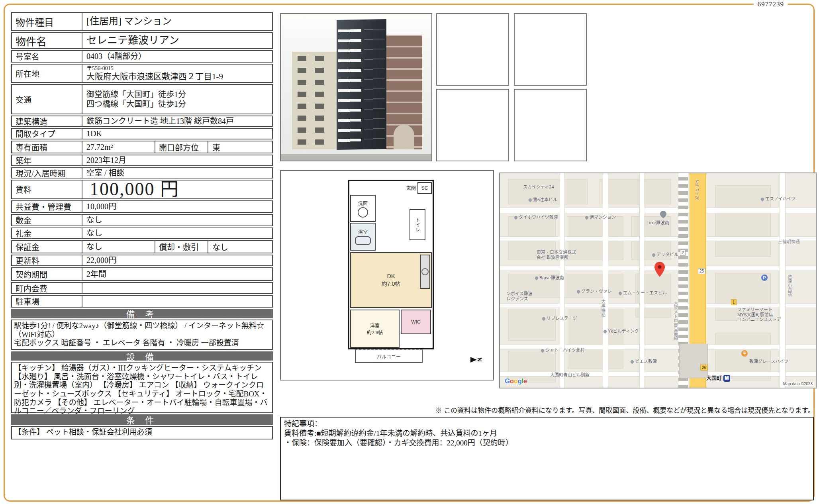  I want to click on property-row: 専有面積27.72m²開口部方位東, so click(142, 147).